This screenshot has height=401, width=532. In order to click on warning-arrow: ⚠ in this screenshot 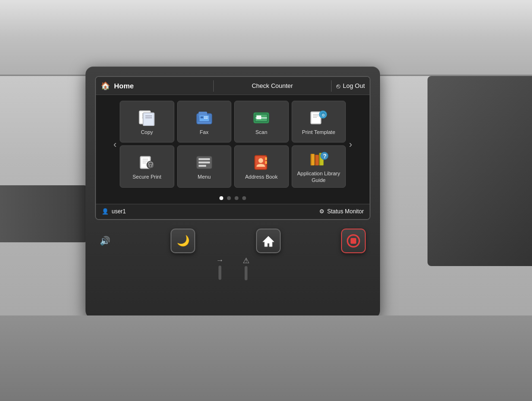, I will do `click(246, 260)`.